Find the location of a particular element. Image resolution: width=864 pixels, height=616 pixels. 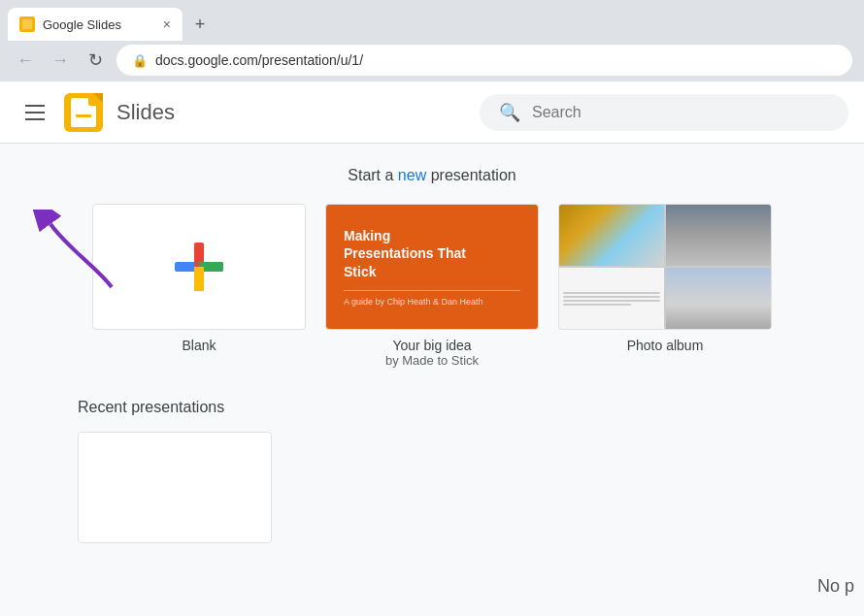

blank-template: Blank is located at coordinates (199, 285).